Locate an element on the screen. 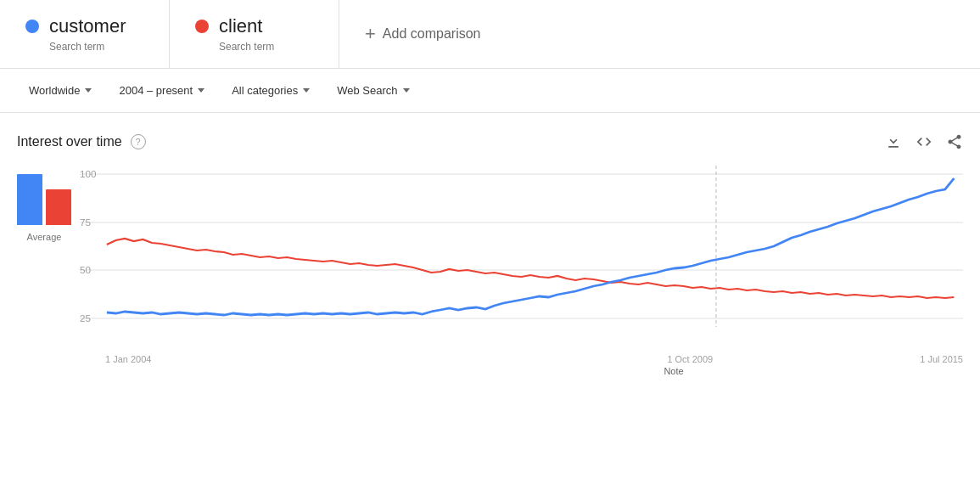 This screenshot has height=484, width=980. region-label: Worldwide is located at coordinates (54, 90).